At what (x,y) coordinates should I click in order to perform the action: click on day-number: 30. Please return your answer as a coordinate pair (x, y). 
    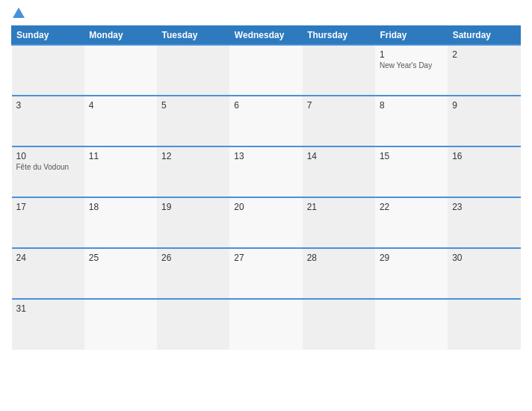
    Looking at the image, I should click on (484, 258).